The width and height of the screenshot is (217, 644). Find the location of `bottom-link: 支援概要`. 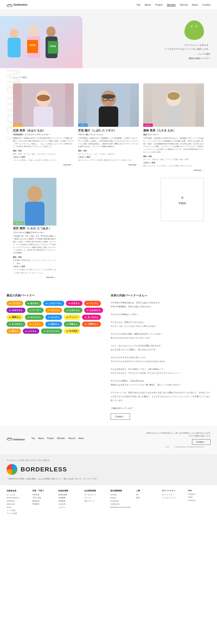

bottom-link: 支援概要 is located at coordinates (70, 498).